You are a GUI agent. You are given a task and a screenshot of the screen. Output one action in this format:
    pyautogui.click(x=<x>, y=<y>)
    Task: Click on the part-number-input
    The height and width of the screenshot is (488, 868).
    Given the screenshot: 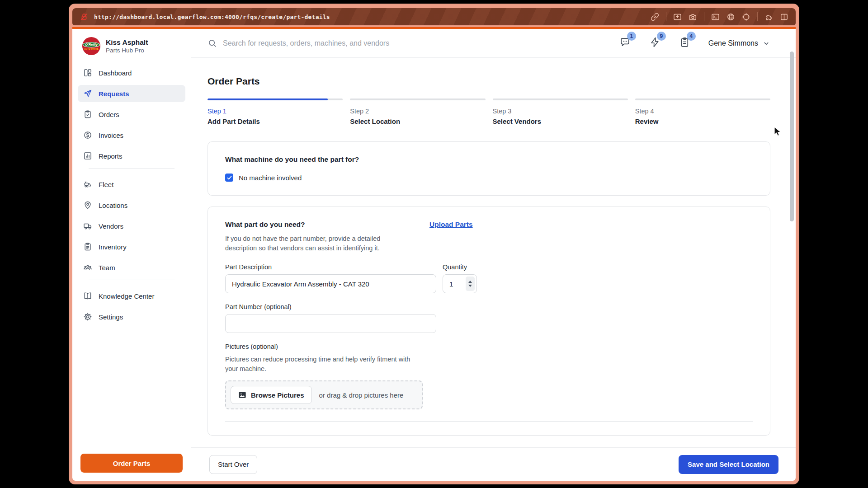 What is the action you would take?
    pyautogui.click(x=331, y=324)
    